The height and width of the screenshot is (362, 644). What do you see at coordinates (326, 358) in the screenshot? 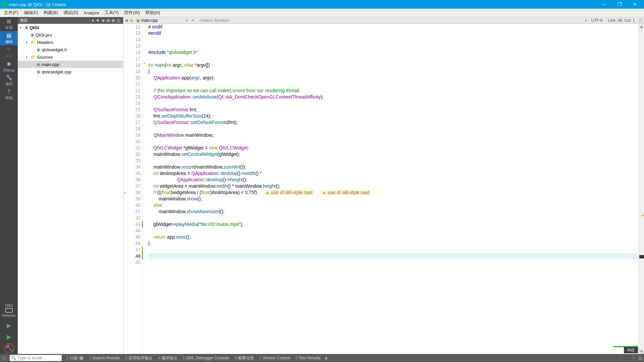
I see `more-icon: ◆` at bounding box center [326, 358].